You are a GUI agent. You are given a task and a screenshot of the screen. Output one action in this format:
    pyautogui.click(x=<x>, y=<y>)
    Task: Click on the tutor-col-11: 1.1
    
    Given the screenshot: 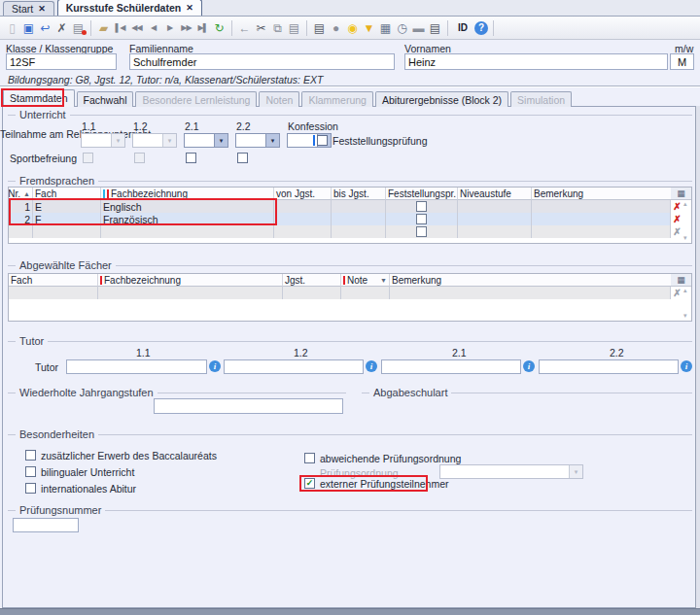 What is the action you would take?
    pyautogui.click(x=144, y=353)
    